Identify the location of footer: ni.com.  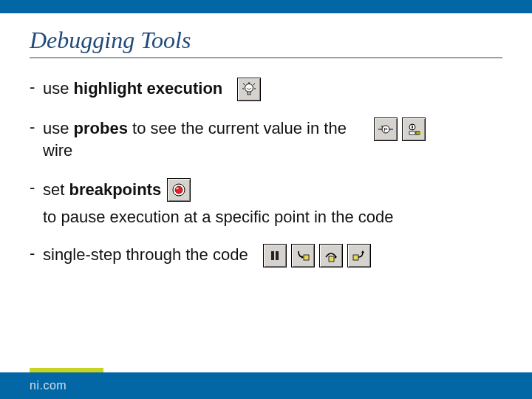
(266, 386).